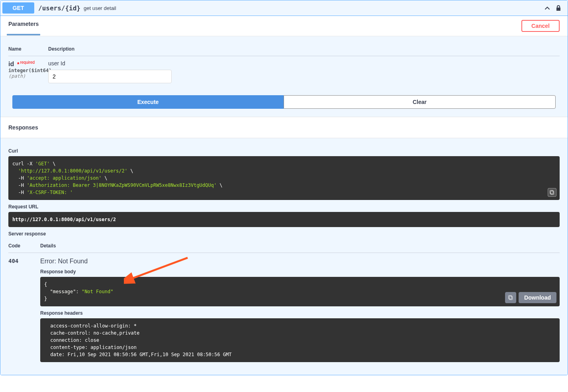 This screenshot has height=392, width=568. What do you see at coordinates (11, 64) in the screenshot?
I see `param-name: id` at bounding box center [11, 64].